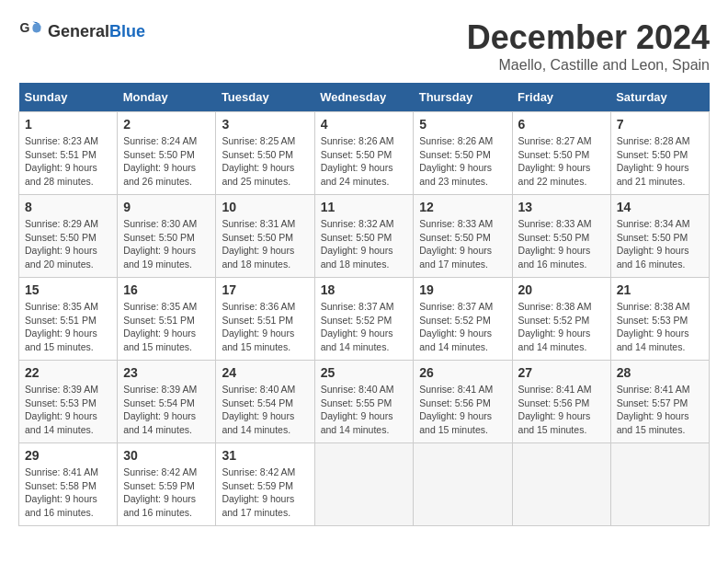 The width and height of the screenshot is (728, 563). I want to click on day-number: 26, so click(462, 373).